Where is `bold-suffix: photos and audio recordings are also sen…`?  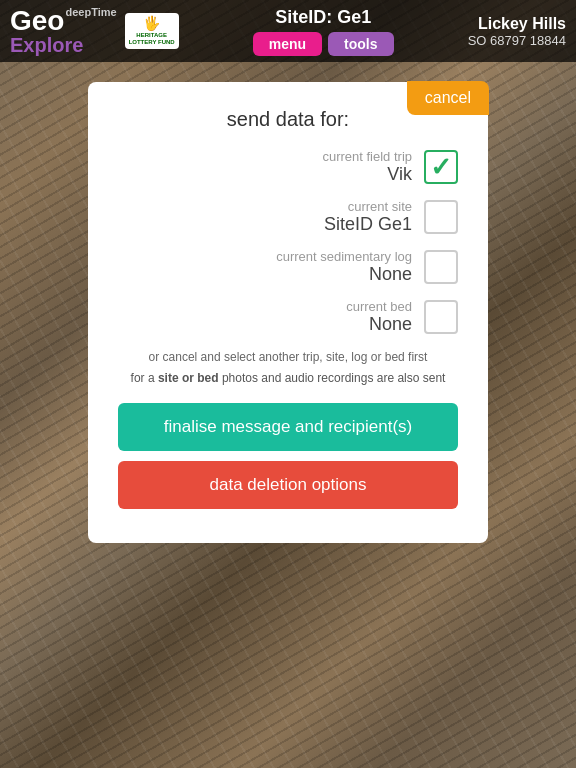
bold-suffix: photos and audio recordings are also sen… is located at coordinates (332, 378).